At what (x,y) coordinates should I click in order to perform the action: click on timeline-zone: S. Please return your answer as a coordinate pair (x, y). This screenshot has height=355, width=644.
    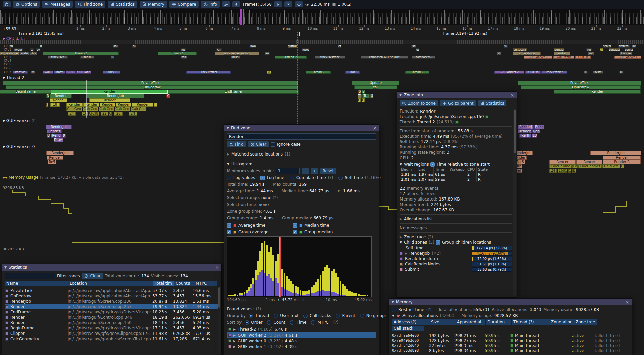
    Looking at the image, I should click on (364, 92).